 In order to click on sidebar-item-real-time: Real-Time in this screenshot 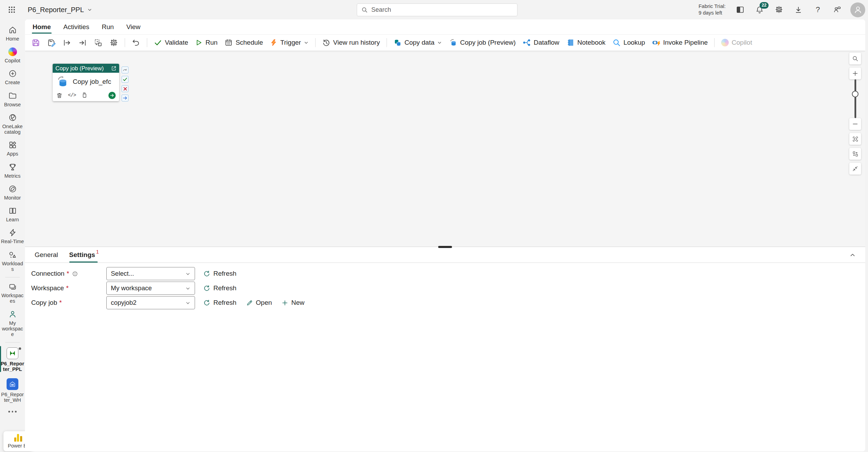, I will do `click(12, 236)`.